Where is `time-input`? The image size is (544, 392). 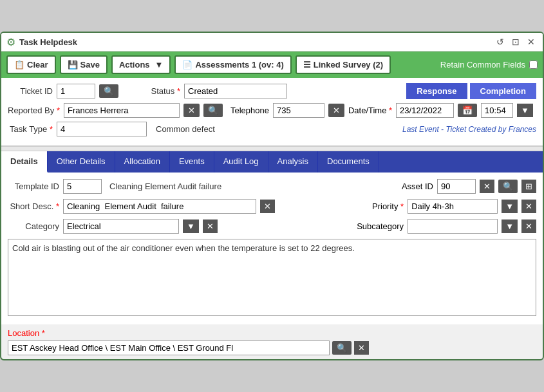 time-input is located at coordinates (497, 111).